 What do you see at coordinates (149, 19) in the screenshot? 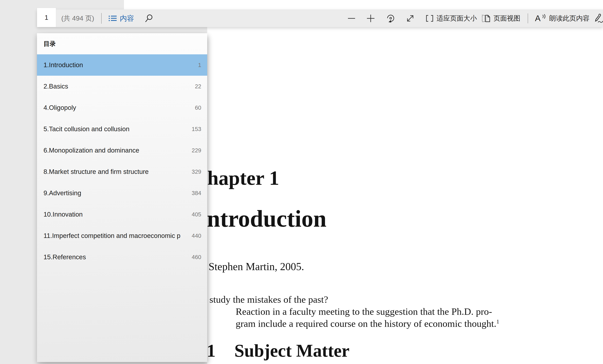
I see `search-icon` at bounding box center [149, 19].